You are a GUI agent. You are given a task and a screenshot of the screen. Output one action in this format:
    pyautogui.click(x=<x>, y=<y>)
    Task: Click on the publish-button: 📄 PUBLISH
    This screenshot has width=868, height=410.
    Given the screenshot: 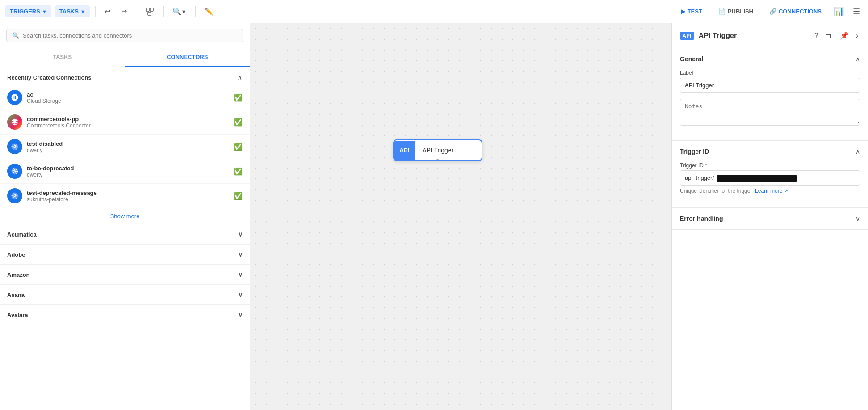 What is the action you would take?
    pyautogui.click(x=736, y=12)
    